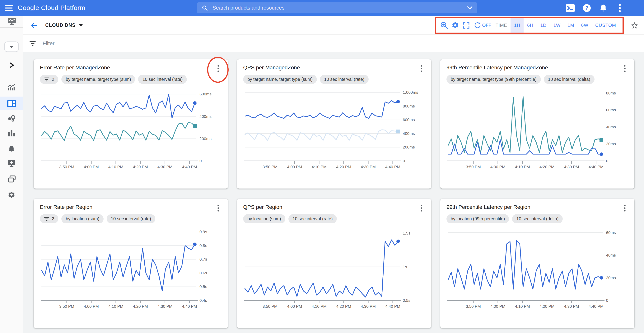  I want to click on cloud-shell-button, so click(570, 8).